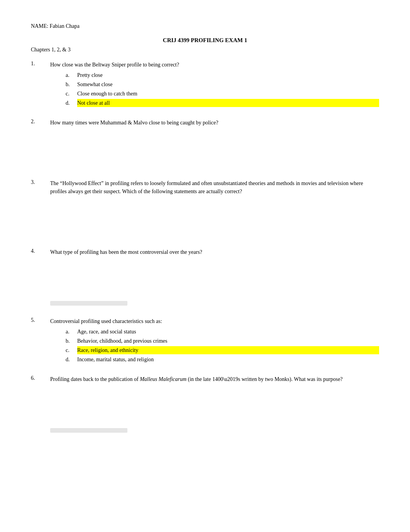 The image size is (410, 532). I want to click on q1-text-b: Somewhat close, so click(228, 84).